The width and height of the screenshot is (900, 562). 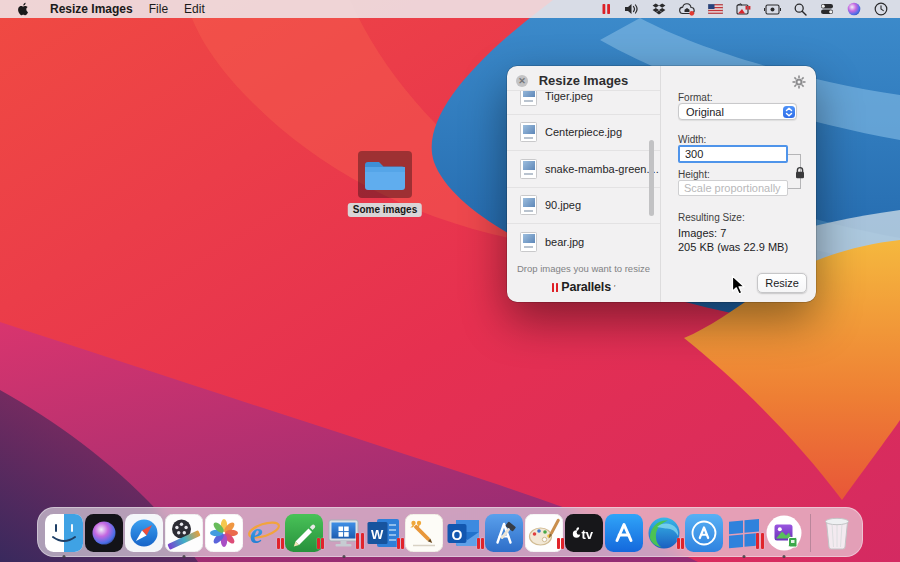 What do you see at coordinates (584, 80) in the screenshot?
I see `window-title: Resize Images` at bounding box center [584, 80].